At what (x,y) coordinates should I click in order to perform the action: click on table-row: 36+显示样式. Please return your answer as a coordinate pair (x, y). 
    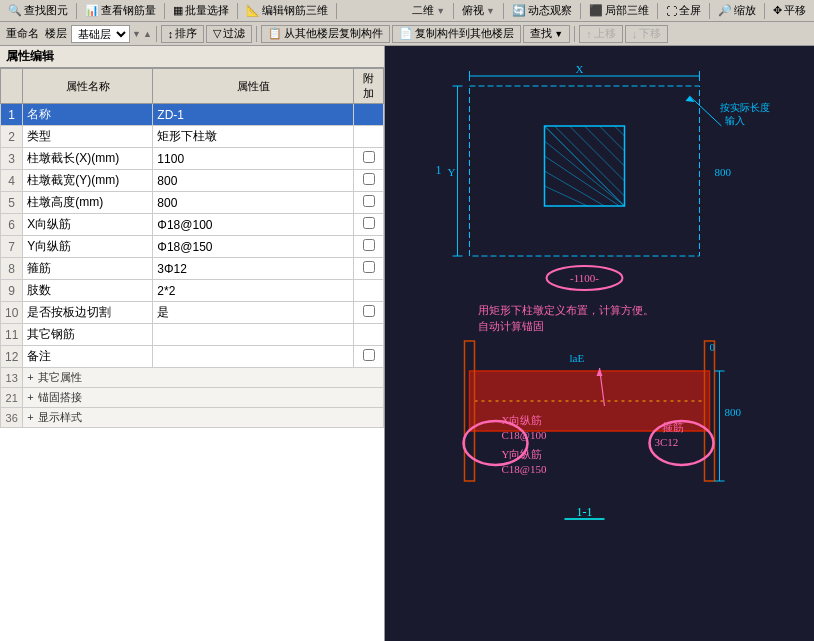
    Looking at the image, I should click on (192, 418).